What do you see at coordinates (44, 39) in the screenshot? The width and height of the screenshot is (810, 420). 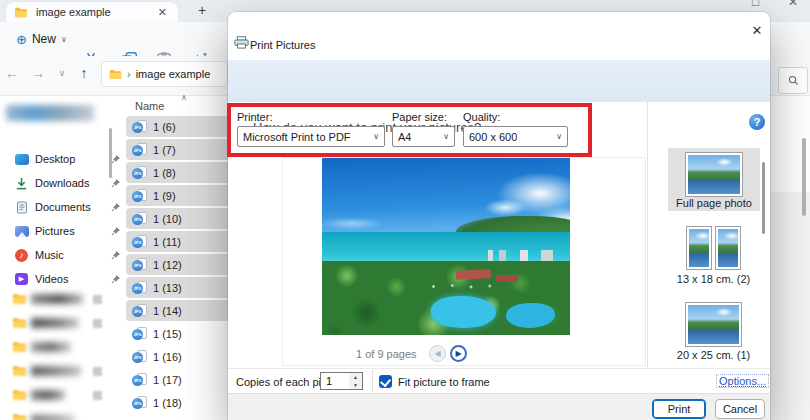 I see `new-button-label: New` at bounding box center [44, 39].